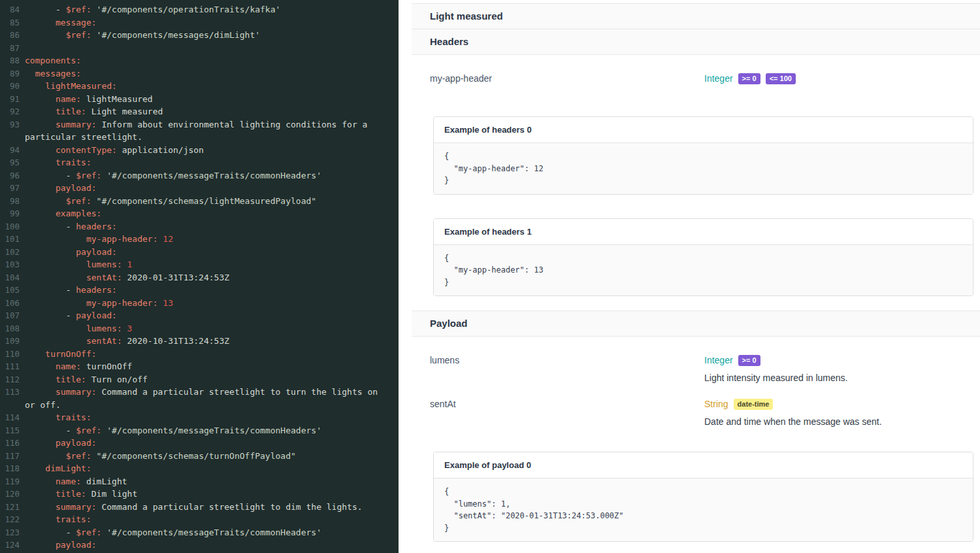 The image size is (980, 553). I want to click on code-line: 108 lumens: 3, so click(199, 329).